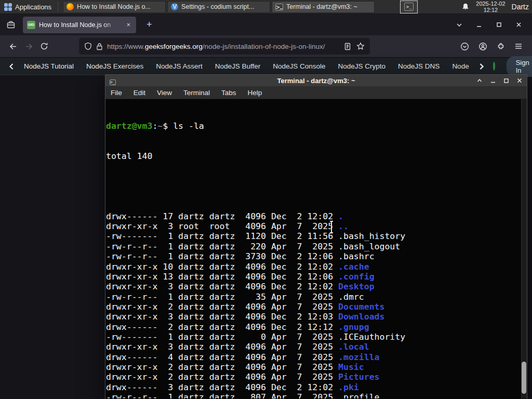 Image resolution: width=532 pixels, height=399 pixels. Describe the element at coordinates (316, 327) in the screenshot. I see `terminal-ls-row: drwx------ 2 dartz dartz 4096 Dec 2 12:1…` at that location.